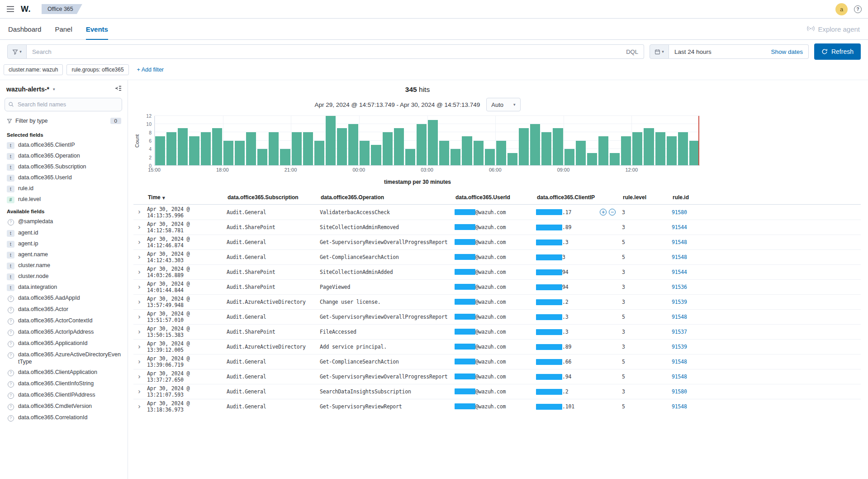  What do you see at coordinates (63, 396) in the screenshot?
I see `field-item: ?data.office365.ClientIPAddress` at bounding box center [63, 396].